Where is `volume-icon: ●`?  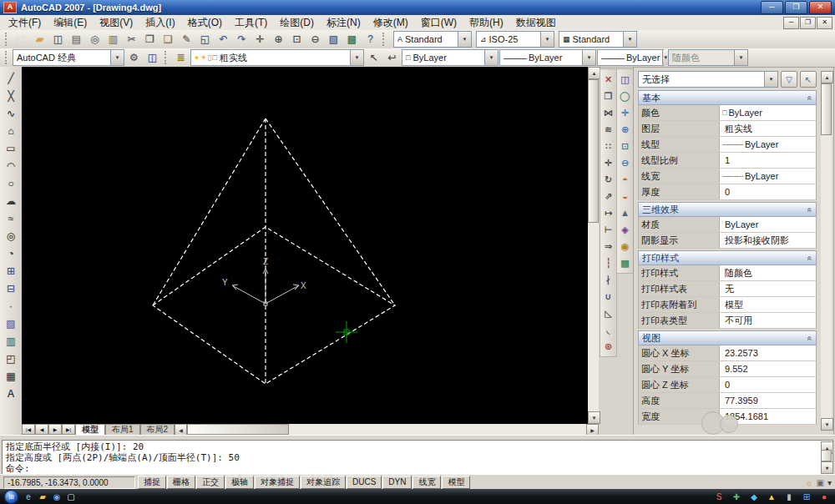 volume-icon: ● is located at coordinates (824, 496).